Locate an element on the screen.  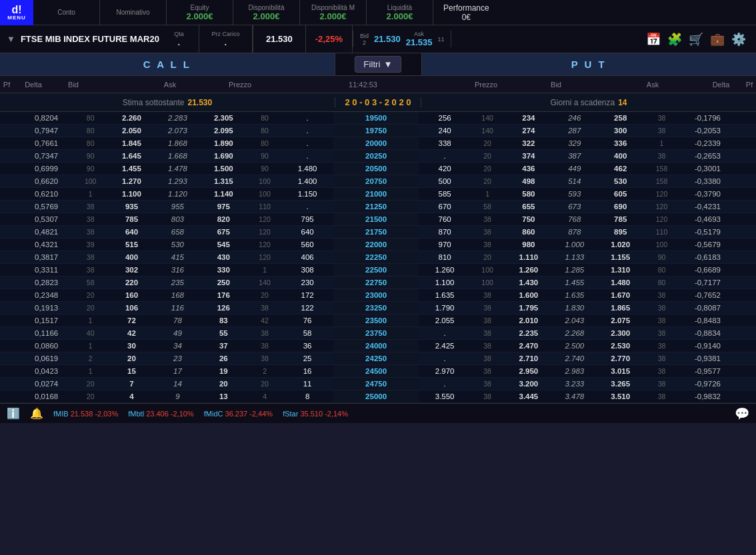
ask-qty-put: 120 is located at coordinates (662, 220).